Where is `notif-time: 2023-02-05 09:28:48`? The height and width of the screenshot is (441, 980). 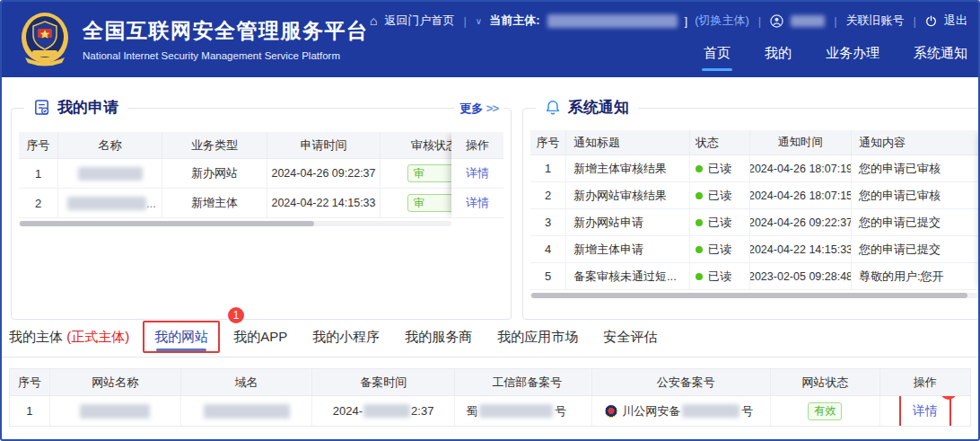 notif-time: 2023-02-05 09:28:48 is located at coordinates (801, 277).